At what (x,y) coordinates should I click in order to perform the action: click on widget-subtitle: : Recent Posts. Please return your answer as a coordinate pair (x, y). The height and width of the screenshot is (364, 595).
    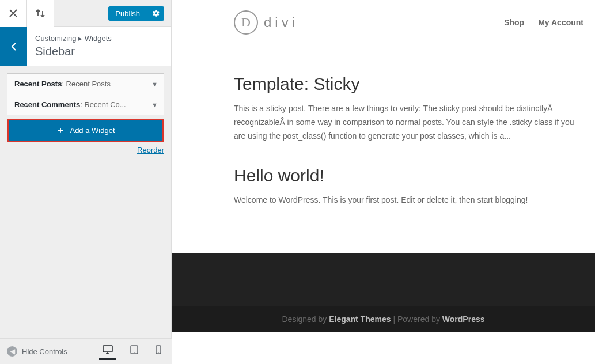
    Looking at the image, I should click on (86, 84).